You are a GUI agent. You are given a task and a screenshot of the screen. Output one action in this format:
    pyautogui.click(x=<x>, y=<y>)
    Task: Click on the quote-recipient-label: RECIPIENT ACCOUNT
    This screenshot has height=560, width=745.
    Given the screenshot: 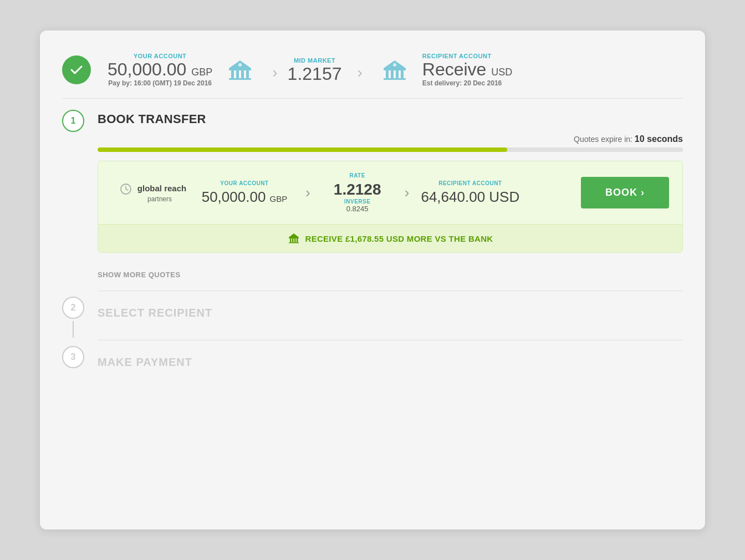 What is the action you would take?
    pyautogui.click(x=470, y=183)
    